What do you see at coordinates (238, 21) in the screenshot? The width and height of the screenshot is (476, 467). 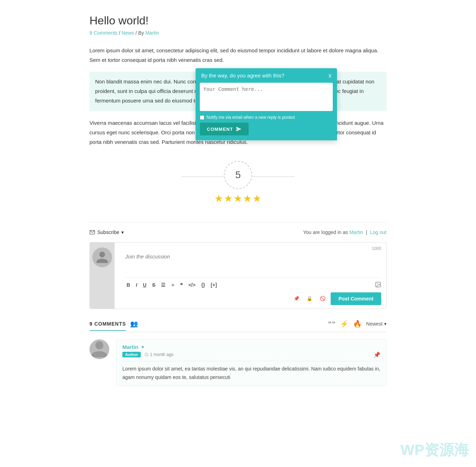 I see `page-title: Hello world!` at bounding box center [238, 21].